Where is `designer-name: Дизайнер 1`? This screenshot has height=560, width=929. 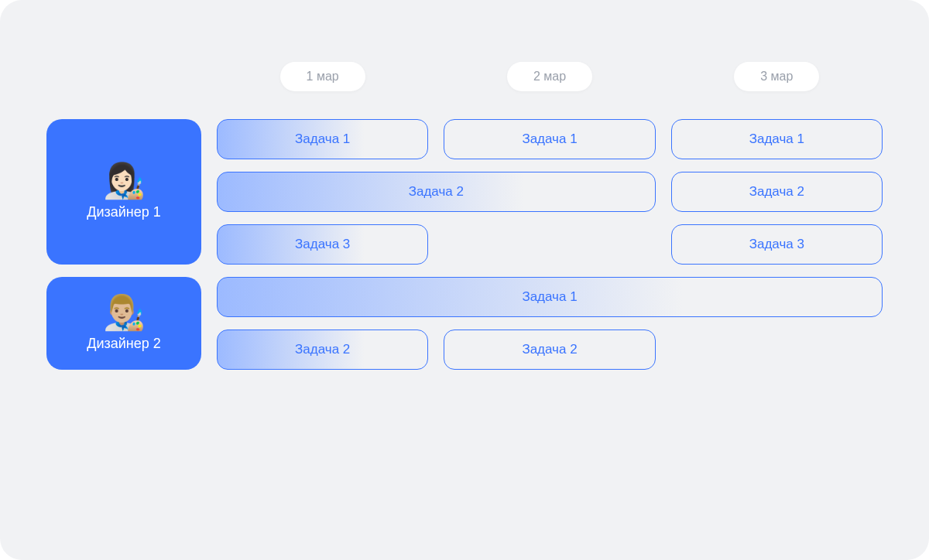 designer-name: Дизайнер 1 is located at coordinates (124, 212).